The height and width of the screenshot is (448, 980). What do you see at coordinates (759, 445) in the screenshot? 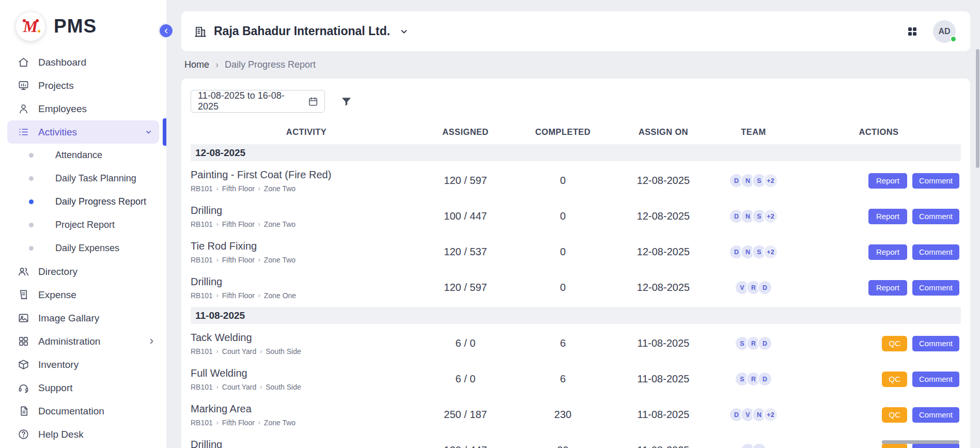
I see `team-member-avatar: R` at bounding box center [759, 445].